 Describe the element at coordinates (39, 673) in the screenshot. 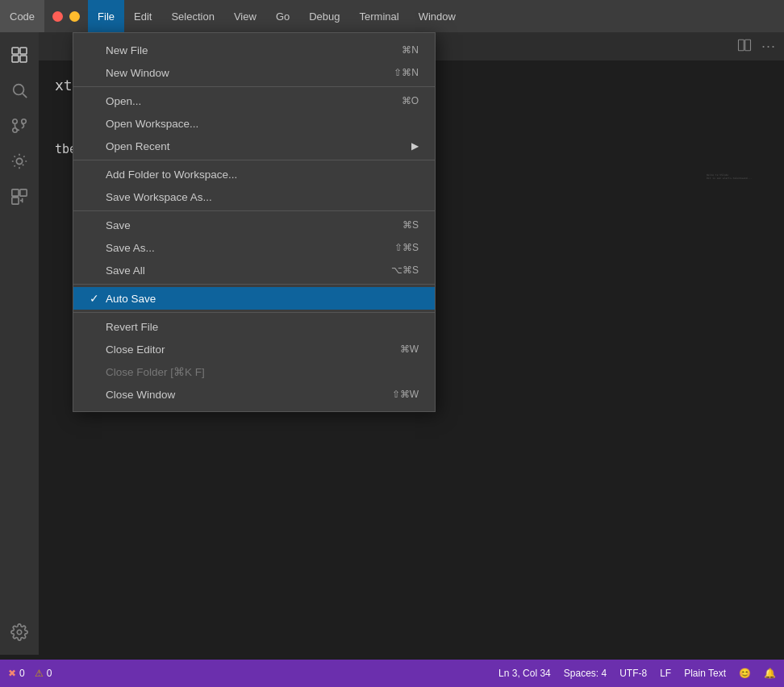

I see `warning-icon: ⚠` at that location.